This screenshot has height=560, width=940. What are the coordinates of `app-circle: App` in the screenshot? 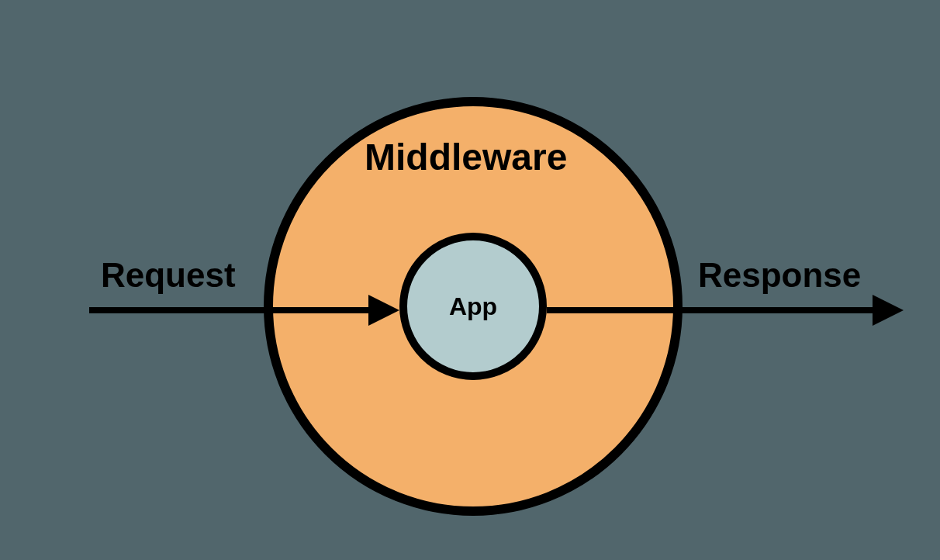 It's located at (473, 306).